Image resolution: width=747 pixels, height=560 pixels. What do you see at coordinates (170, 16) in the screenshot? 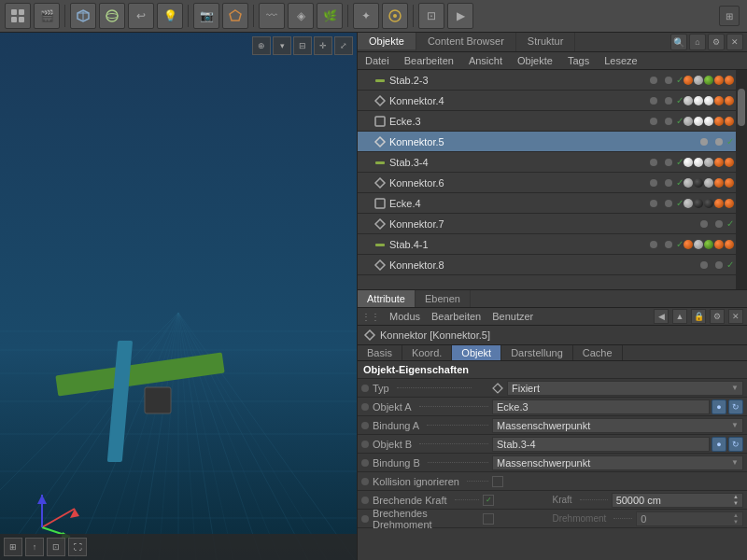
I see `toolbar-btn-light: 💡` at bounding box center [170, 16].